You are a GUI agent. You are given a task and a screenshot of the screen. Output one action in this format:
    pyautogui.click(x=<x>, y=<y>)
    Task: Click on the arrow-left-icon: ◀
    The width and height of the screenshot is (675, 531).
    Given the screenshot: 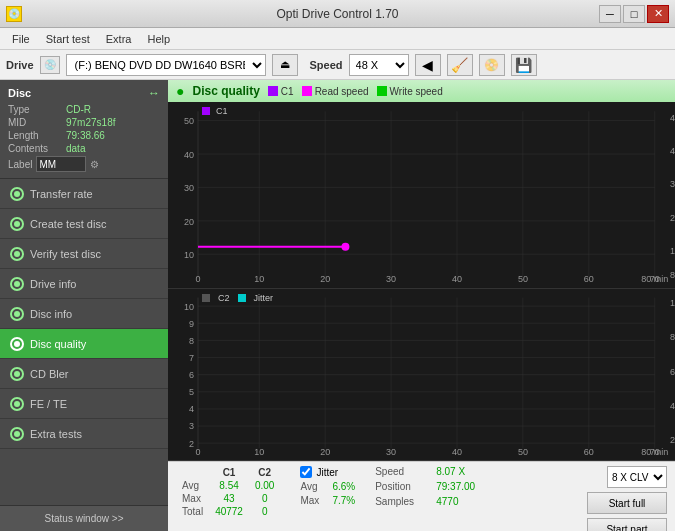 What is the action you would take?
    pyautogui.click(x=428, y=65)
    